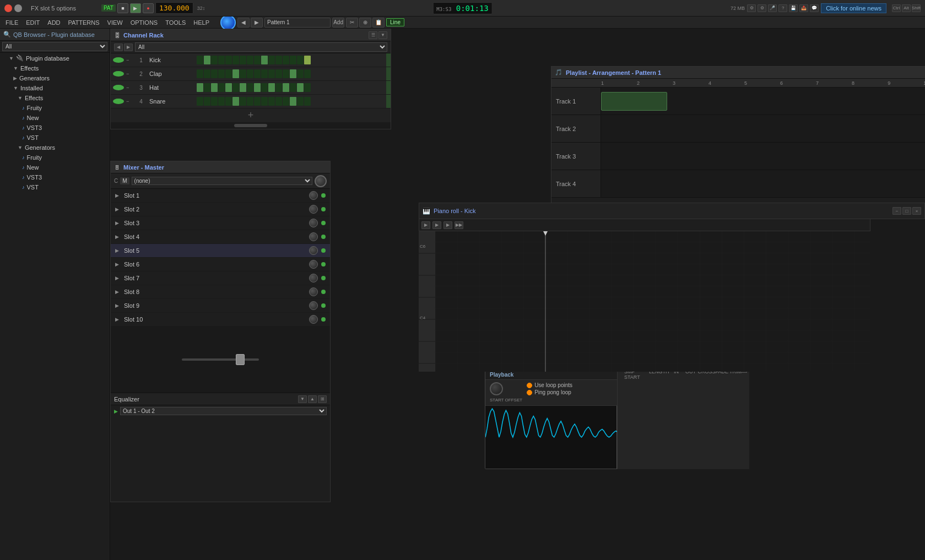 Image resolution: width=925 pixels, height=560 pixels. What do you see at coordinates (84, 23) in the screenshot?
I see `menu-patterns: PATTERNS` at bounding box center [84, 23].